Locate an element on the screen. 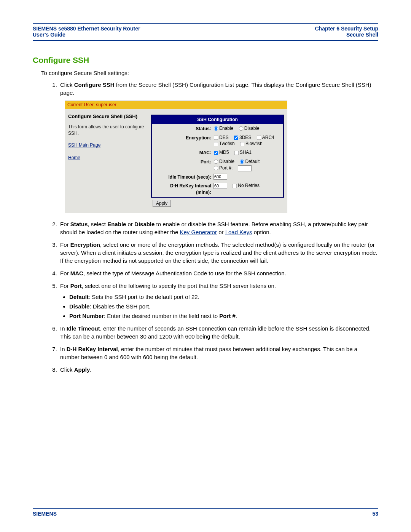  opt-label: 3DES is located at coordinates (245, 137).